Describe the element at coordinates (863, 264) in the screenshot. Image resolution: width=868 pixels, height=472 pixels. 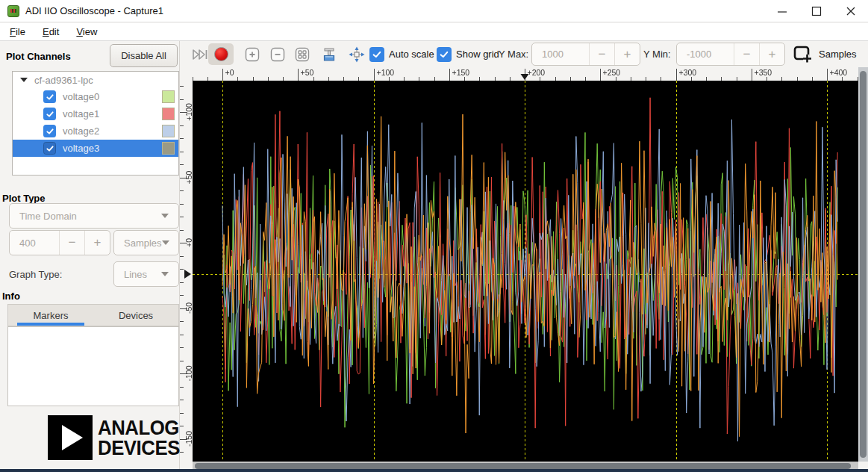
I see `vertical-scrollbar` at that location.